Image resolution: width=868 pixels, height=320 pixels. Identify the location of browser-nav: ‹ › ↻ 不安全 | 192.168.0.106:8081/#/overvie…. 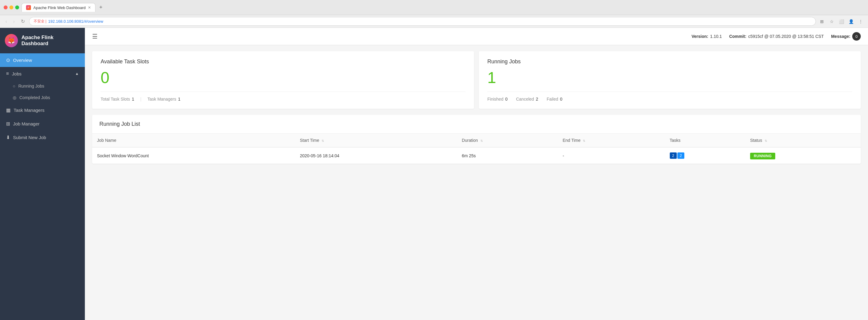
(434, 22).